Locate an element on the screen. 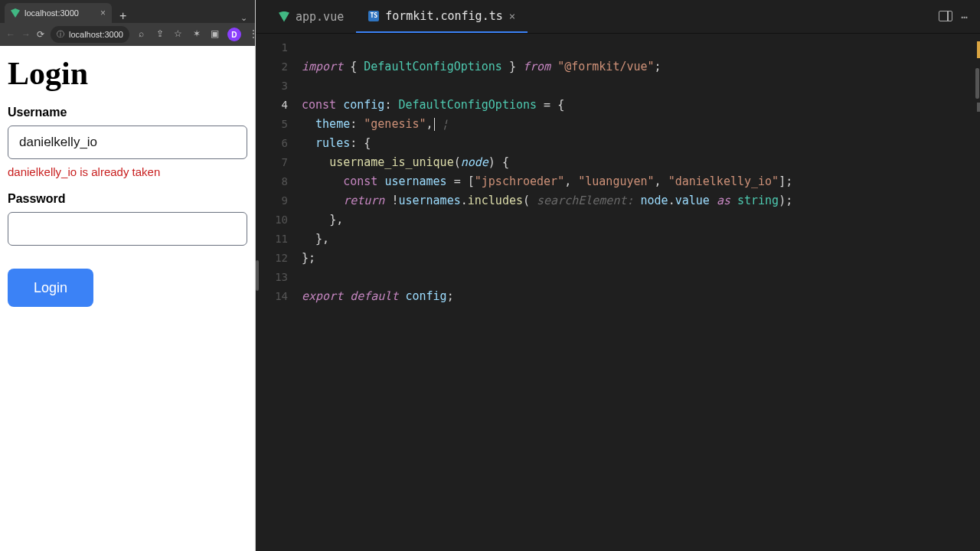  browser-toolbar: ← → ⟳ ⓘ localhost:3000 ⌕ ⇪ ☆ ✶ ▣ D ⋮ is located at coordinates (127, 34).